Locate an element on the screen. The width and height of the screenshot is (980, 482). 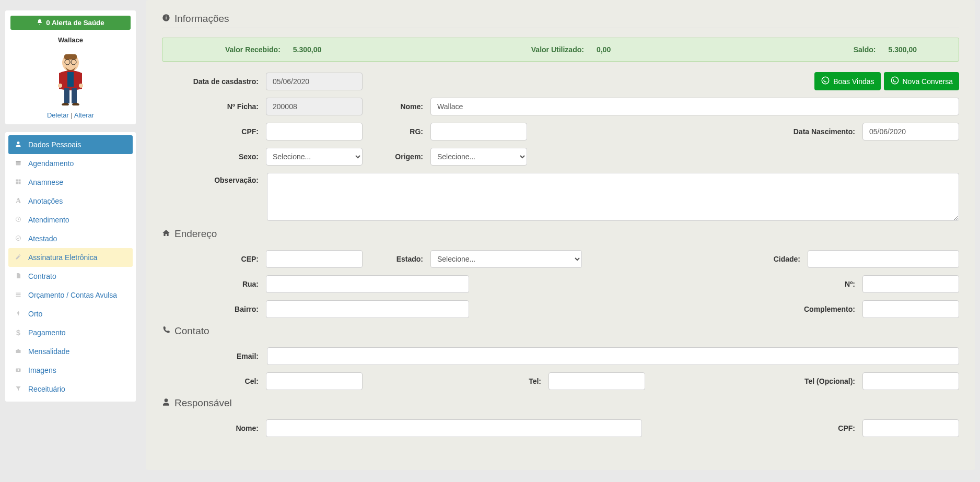
ficha-input is located at coordinates (314, 107).